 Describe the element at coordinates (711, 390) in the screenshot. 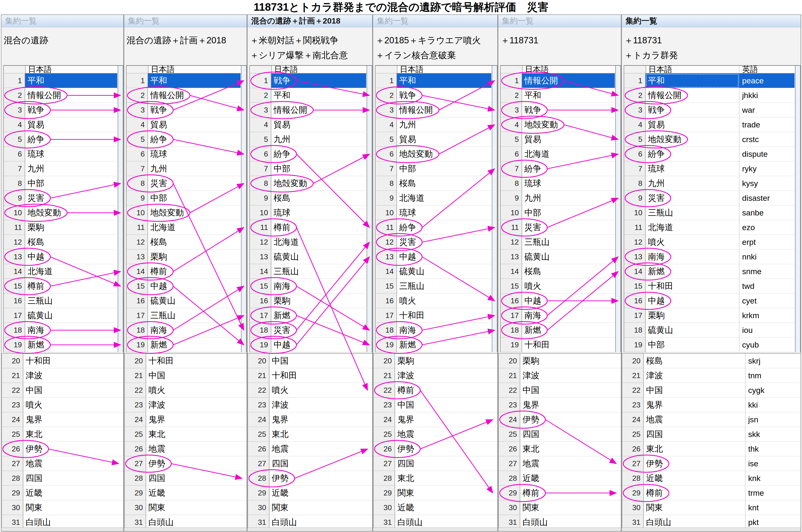

I see `list-item: 22中国cygk` at that location.